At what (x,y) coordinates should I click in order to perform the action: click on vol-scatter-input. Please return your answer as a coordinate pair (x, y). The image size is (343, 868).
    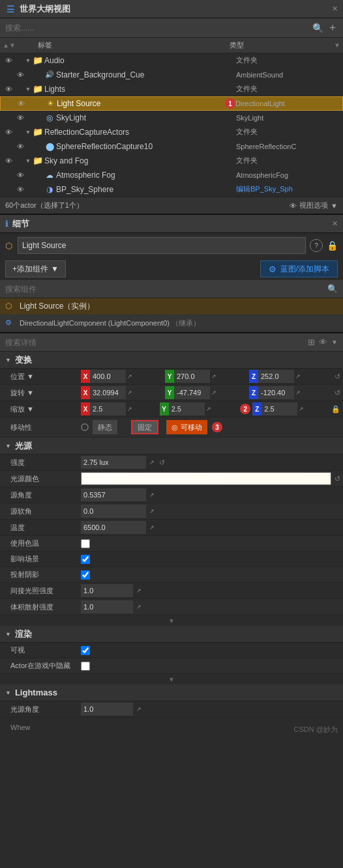
    Looking at the image, I should click on (107, 607).